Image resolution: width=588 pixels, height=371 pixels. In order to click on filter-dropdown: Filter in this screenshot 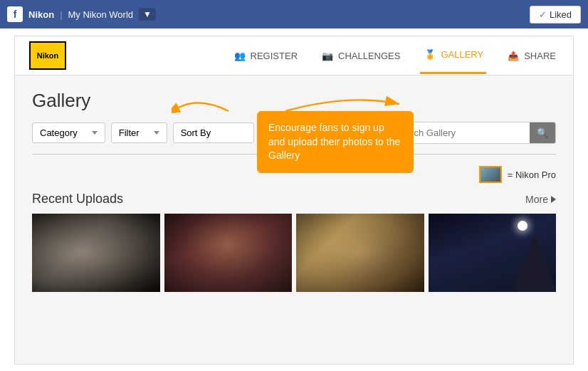, I will do `click(140, 132)`.